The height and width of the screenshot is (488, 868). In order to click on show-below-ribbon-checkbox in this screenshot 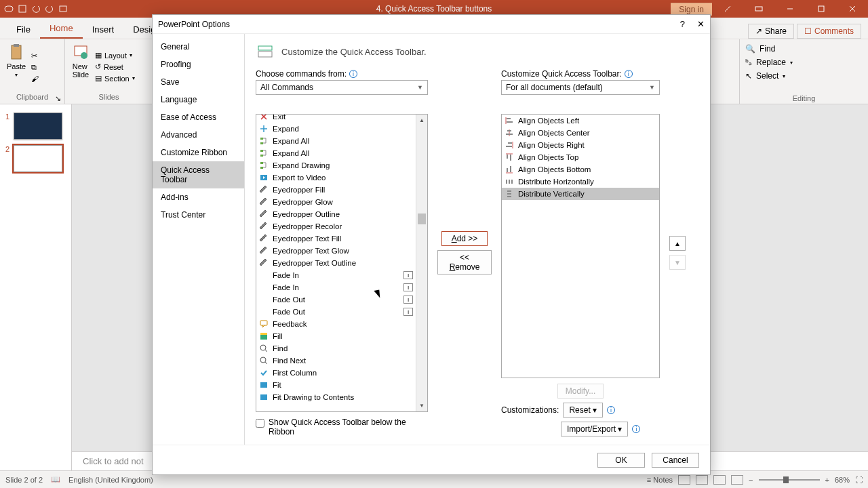, I will do `click(260, 423)`.